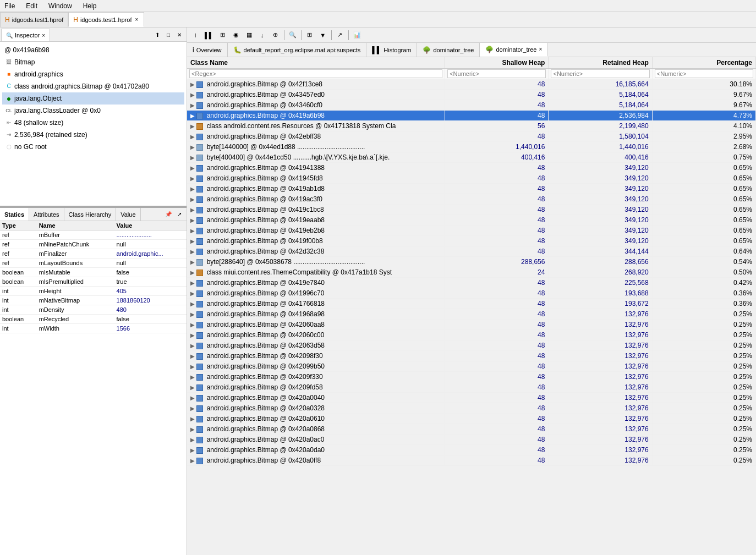 Image resolution: width=756 pixels, height=555 pixels. Describe the element at coordinates (472, 440) in the screenshot. I see `table-row: ▶ android.graphics.Bitmap @ 0x420a0ac0 4…` at that location.